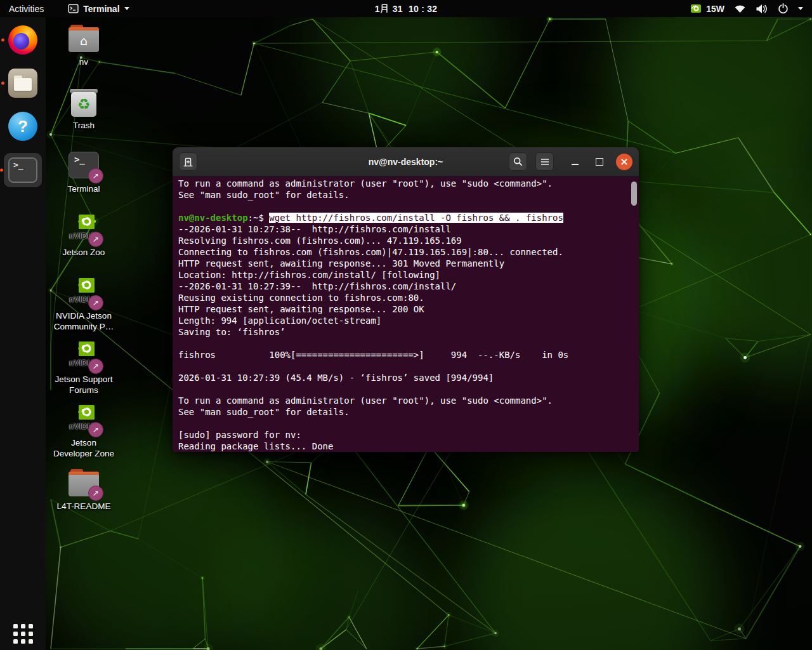  I want to click on terminal-line: Reusing existing connection to fishros.c…, so click(406, 298).